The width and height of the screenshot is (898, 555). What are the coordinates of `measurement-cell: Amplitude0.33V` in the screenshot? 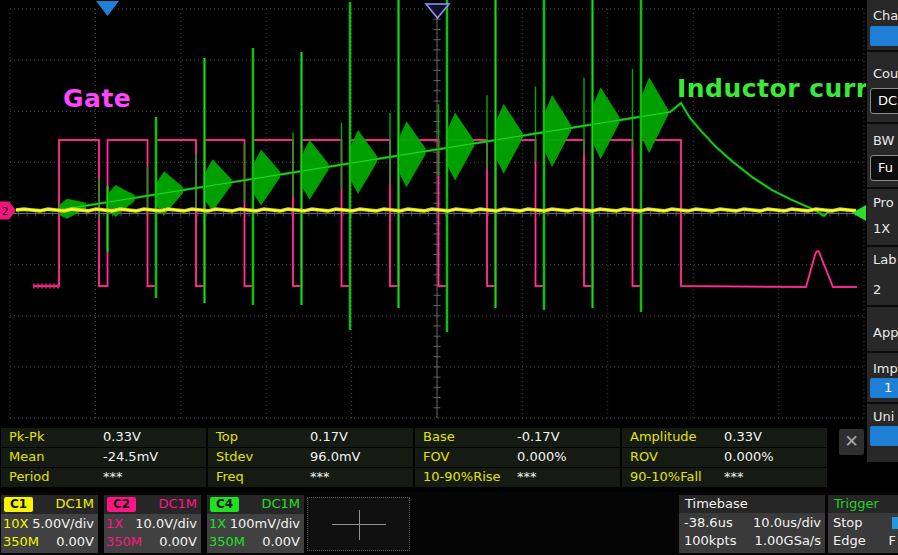 It's located at (724, 438).